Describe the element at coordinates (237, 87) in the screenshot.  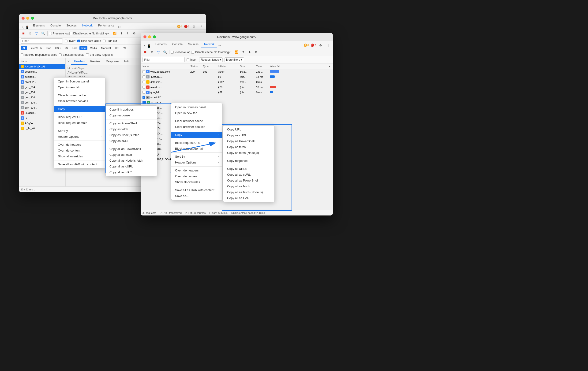
I see `net-row-3: s m=cdos... ):20 (dis... 18 ms` at that location.